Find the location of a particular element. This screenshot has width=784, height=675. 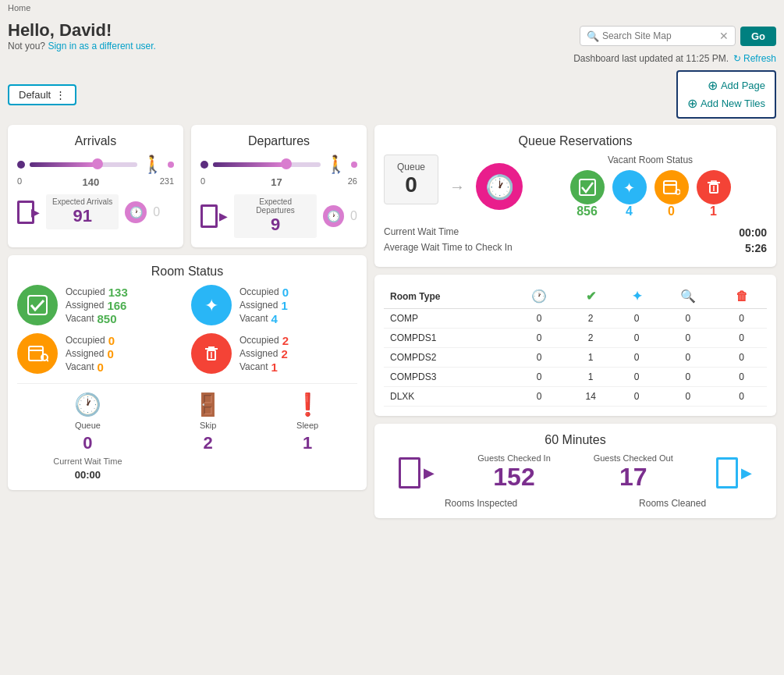

sixty-bottom-labels: Rooms Inspected Rooms Cleaned is located at coordinates (576, 503).